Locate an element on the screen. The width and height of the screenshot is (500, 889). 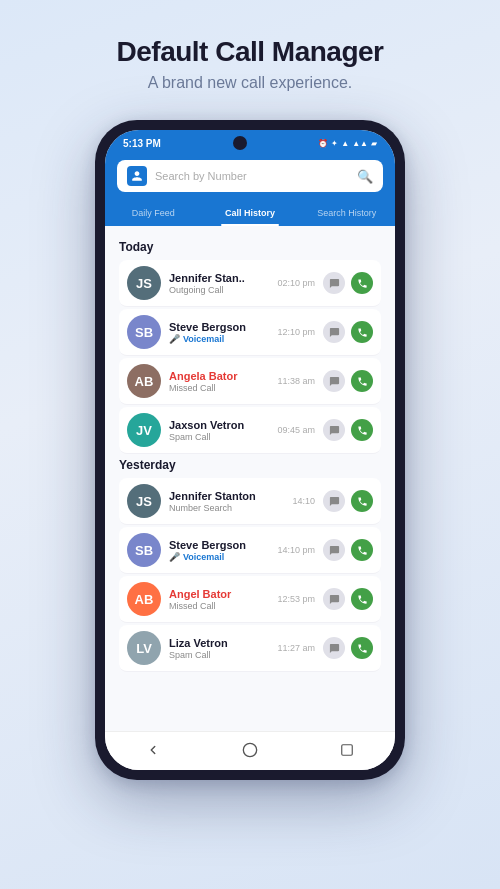
tab-daily-feed: Daily Feed is located at coordinates (154, 214).